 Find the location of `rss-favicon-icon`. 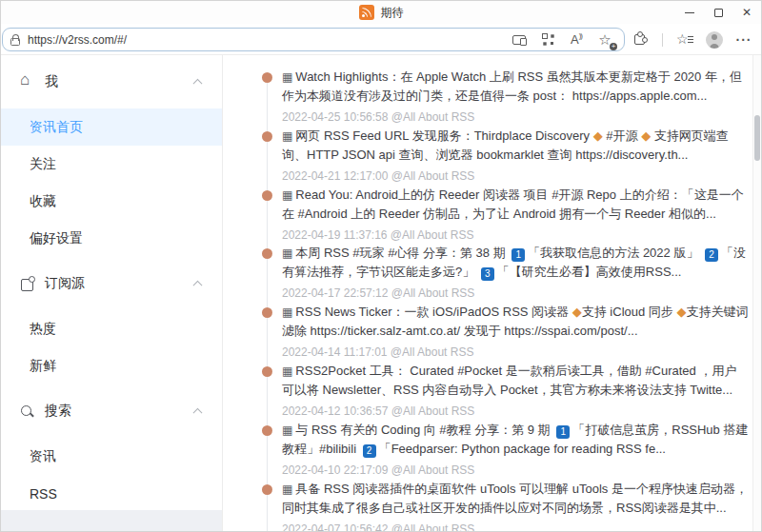

rss-favicon-icon is located at coordinates (367, 12).